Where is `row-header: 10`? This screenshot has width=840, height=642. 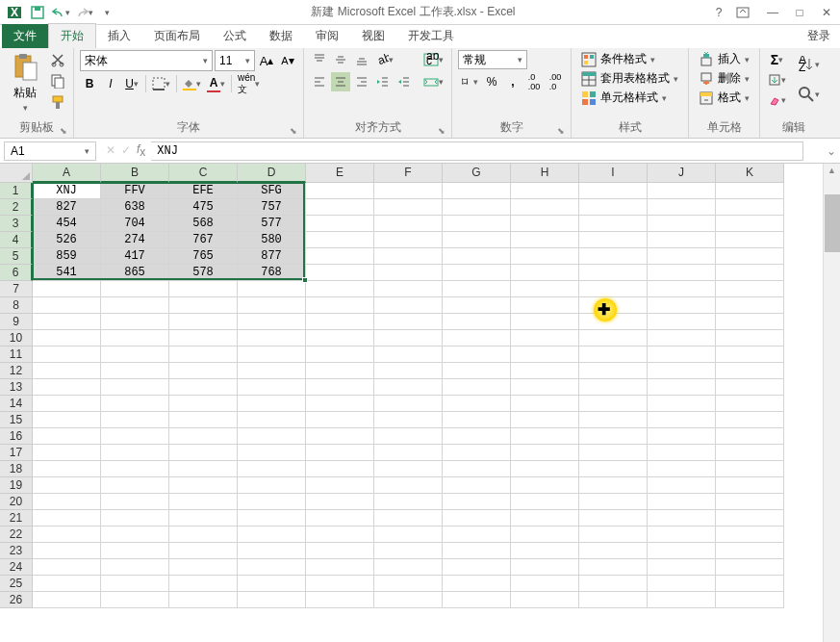 row-header: 10 is located at coordinates (16, 339).